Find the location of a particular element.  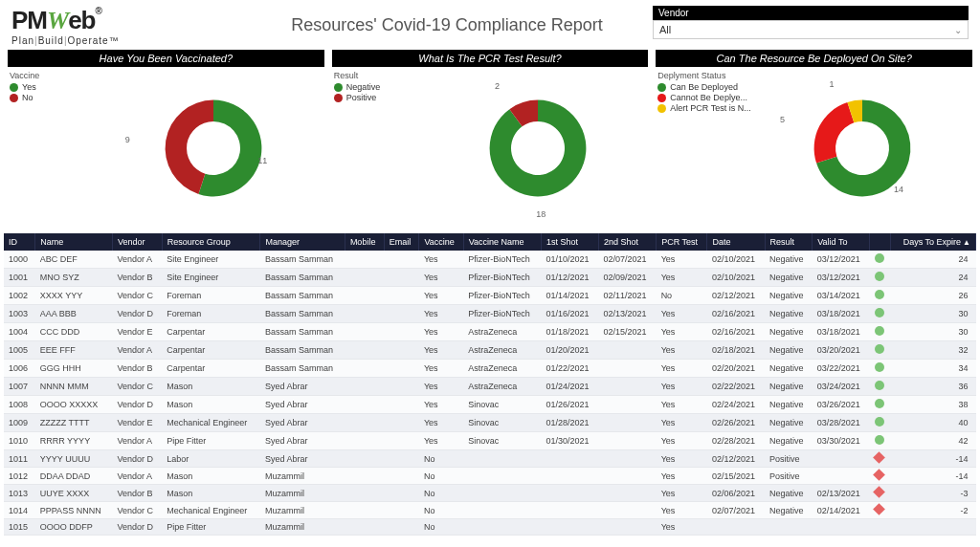

table-row: 1012DDAA DDADVendor AMasonMuzammilNoYes0… is located at coordinates (490, 476).